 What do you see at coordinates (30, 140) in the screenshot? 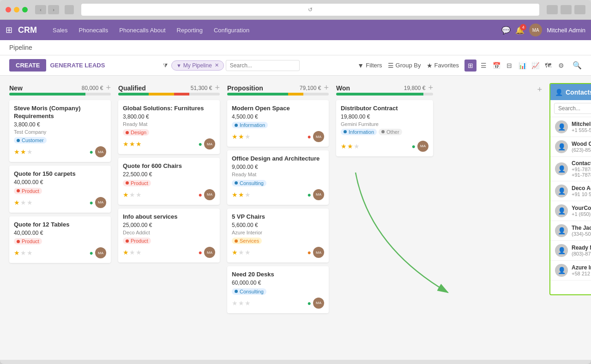
I see `card-tag: Customer` at bounding box center [30, 140].